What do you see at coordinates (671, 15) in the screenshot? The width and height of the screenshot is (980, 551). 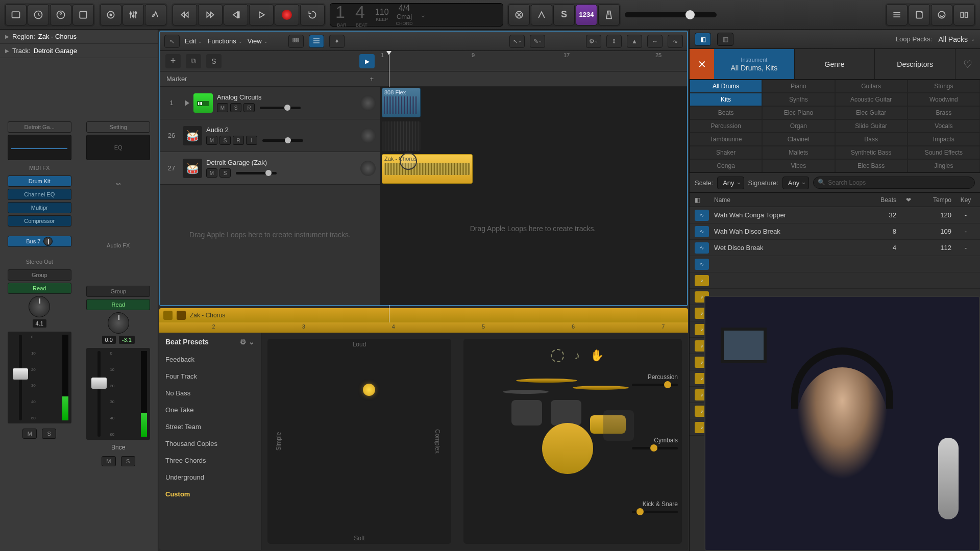 I see `master-volume-slider` at bounding box center [671, 15].